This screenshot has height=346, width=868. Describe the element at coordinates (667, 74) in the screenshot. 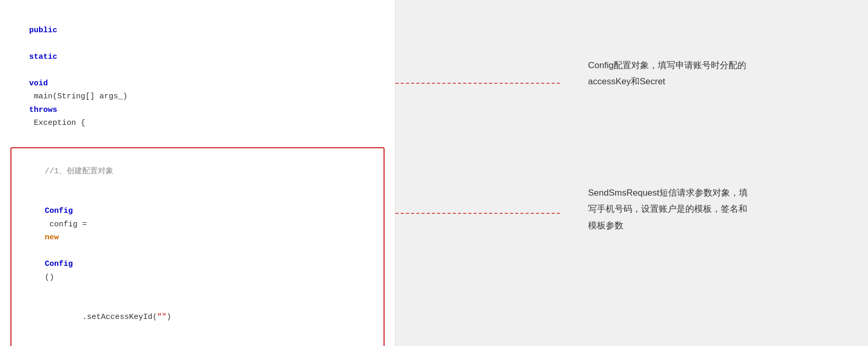

I see `annotation-1: Config配置对象，填写申请账号时分配的 accessKey和Secret` at that location.